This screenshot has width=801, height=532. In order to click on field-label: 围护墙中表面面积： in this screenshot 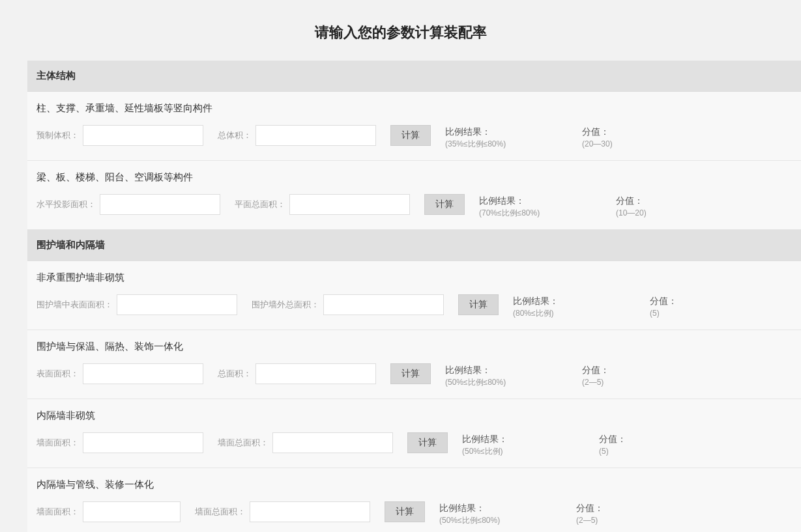, I will do `click(74, 305)`.